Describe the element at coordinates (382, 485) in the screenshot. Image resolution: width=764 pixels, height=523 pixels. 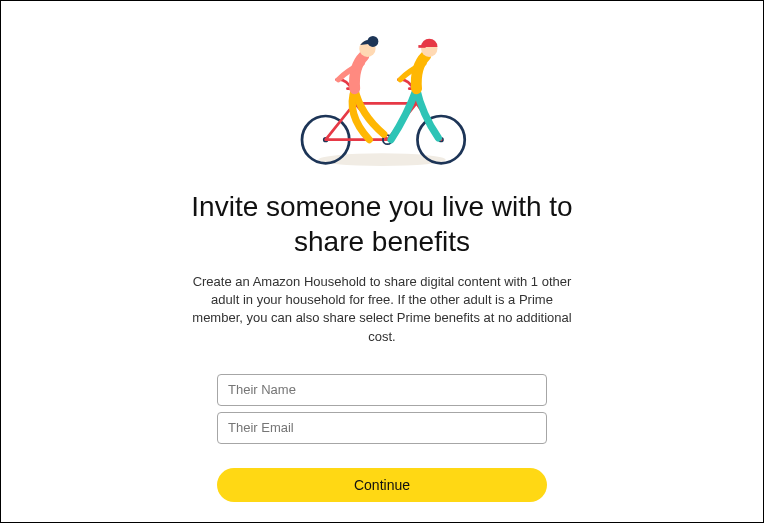
I see `continue-button: Continue` at that location.